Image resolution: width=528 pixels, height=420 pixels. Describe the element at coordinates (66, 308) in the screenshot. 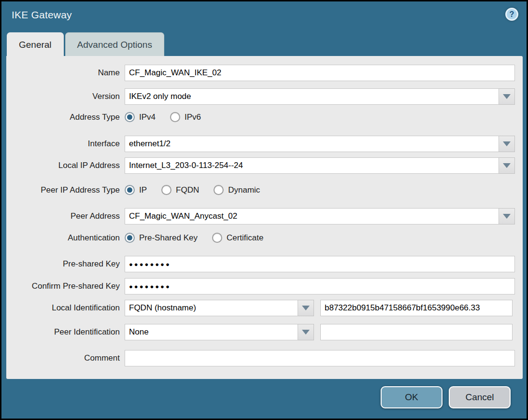

I see `local-identification-label: Local Identification` at that location.